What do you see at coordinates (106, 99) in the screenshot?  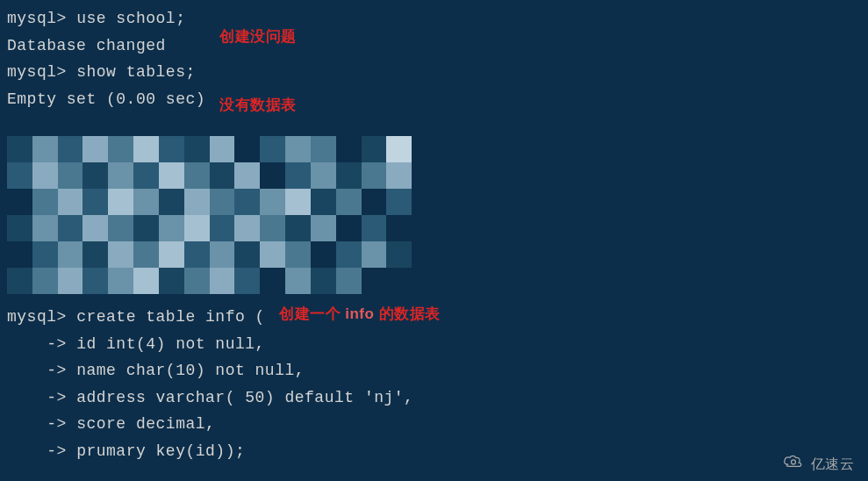 I see `output: Empty set (0.00 sec)` at bounding box center [106, 99].